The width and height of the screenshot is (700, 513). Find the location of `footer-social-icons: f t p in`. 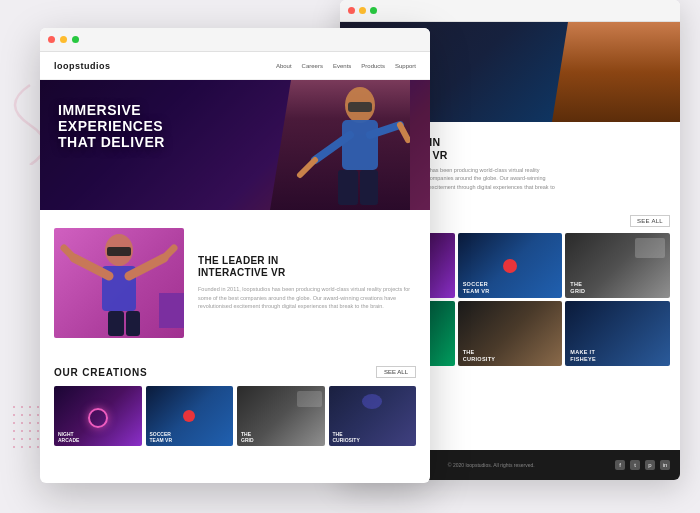

footer-social-icons: f t p in is located at coordinates (642, 465).